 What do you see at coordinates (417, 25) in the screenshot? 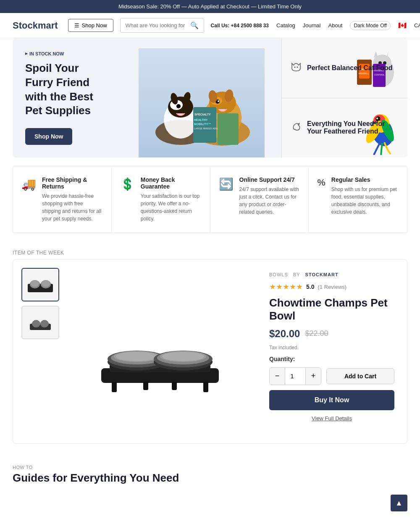
I see `country-code: CA` at bounding box center [417, 25].